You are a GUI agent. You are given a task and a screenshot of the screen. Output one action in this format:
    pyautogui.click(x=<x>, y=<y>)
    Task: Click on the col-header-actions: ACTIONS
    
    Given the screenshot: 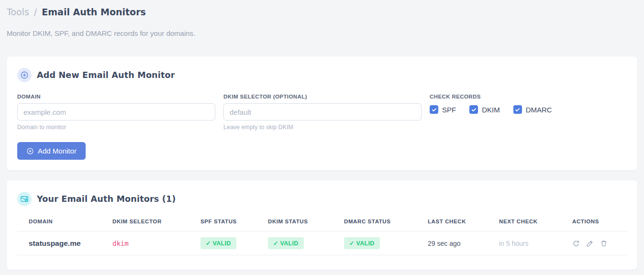 What is the action you would take?
    pyautogui.click(x=600, y=221)
    